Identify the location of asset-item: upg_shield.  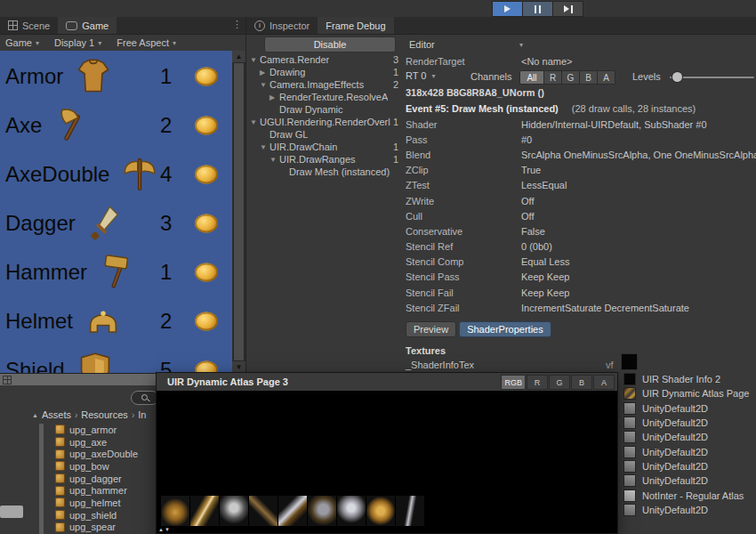
(103, 515).